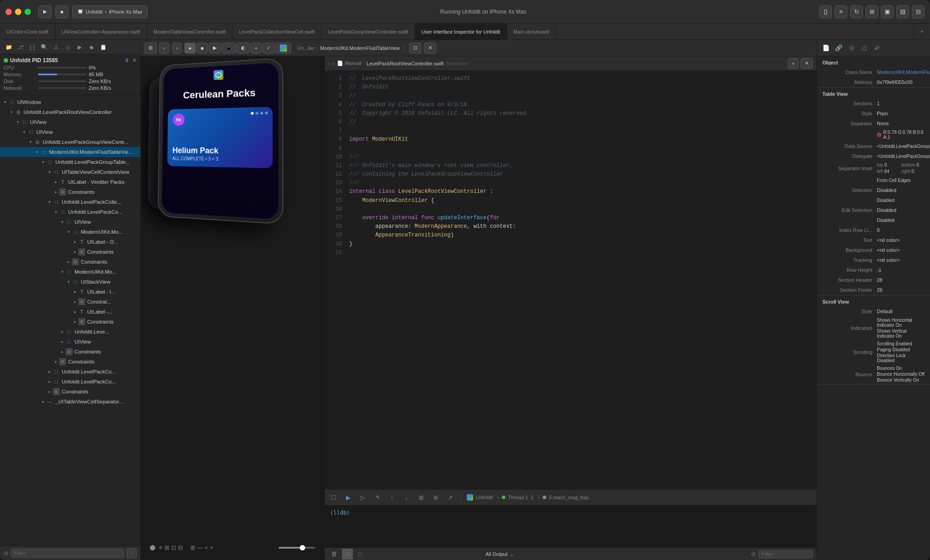 The image size is (930, 560). What do you see at coordinates (200, 547) in the screenshot?
I see `minus-btn: —` at bounding box center [200, 547].